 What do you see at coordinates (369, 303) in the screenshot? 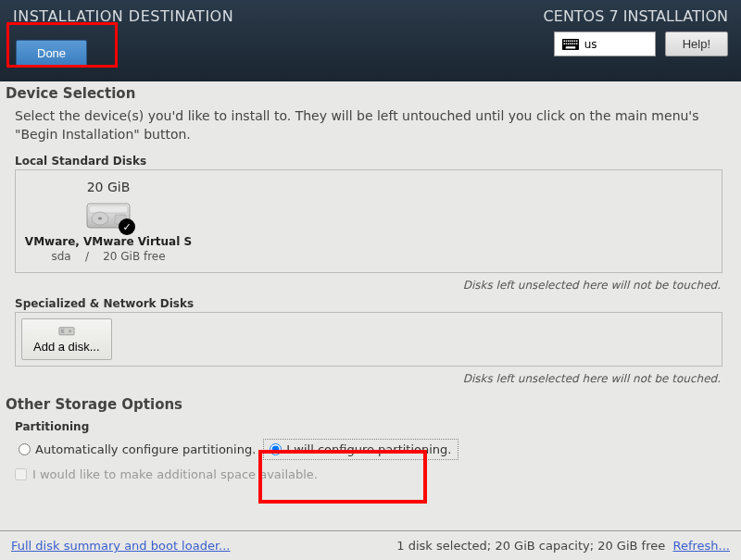
I see `network-disks-label: Specialized & Network Disks` at bounding box center [369, 303].